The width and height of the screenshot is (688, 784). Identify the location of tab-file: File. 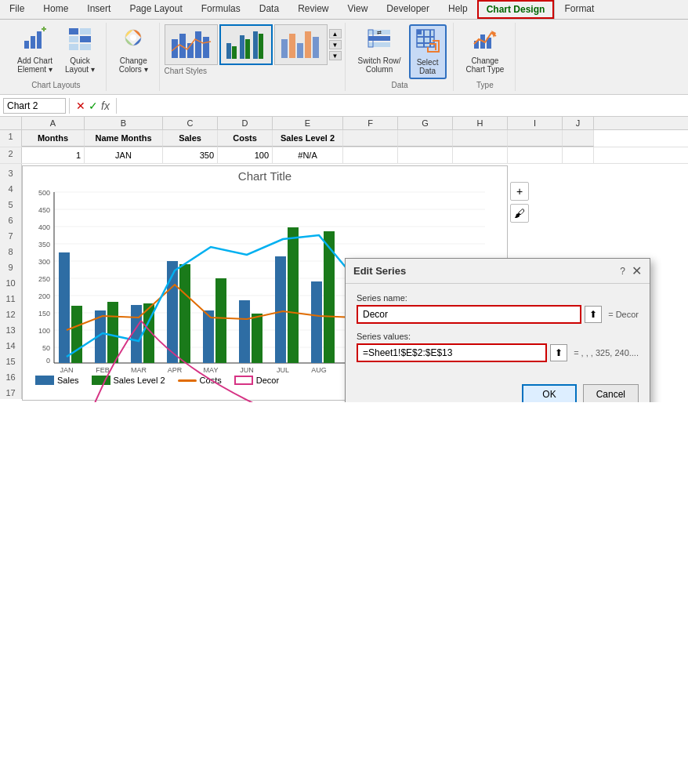
(17, 9).